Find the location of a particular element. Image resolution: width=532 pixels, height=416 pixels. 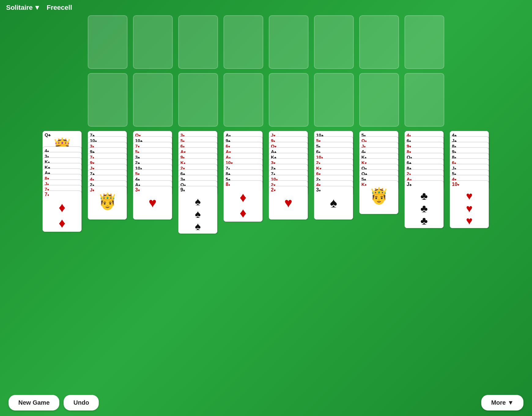

bottom-left-buttons: New Game Undo is located at coordinates (54, 403).